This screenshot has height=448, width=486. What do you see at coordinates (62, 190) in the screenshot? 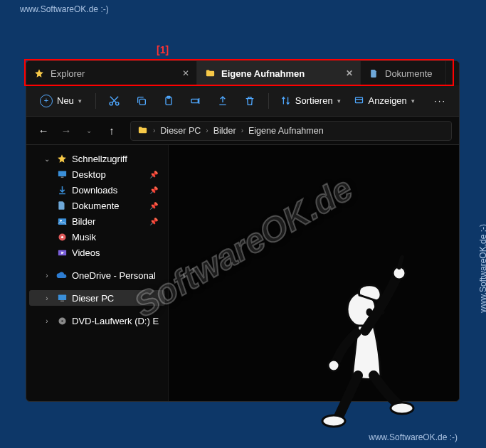
I see `downloads-icon` at bounding box center [62, 190].